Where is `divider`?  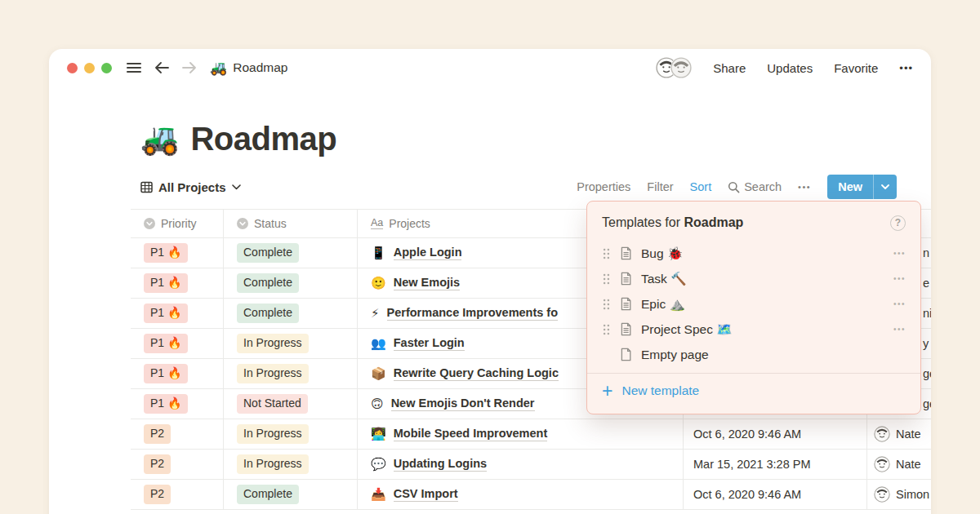 divider is located at coordinates (754, 374).